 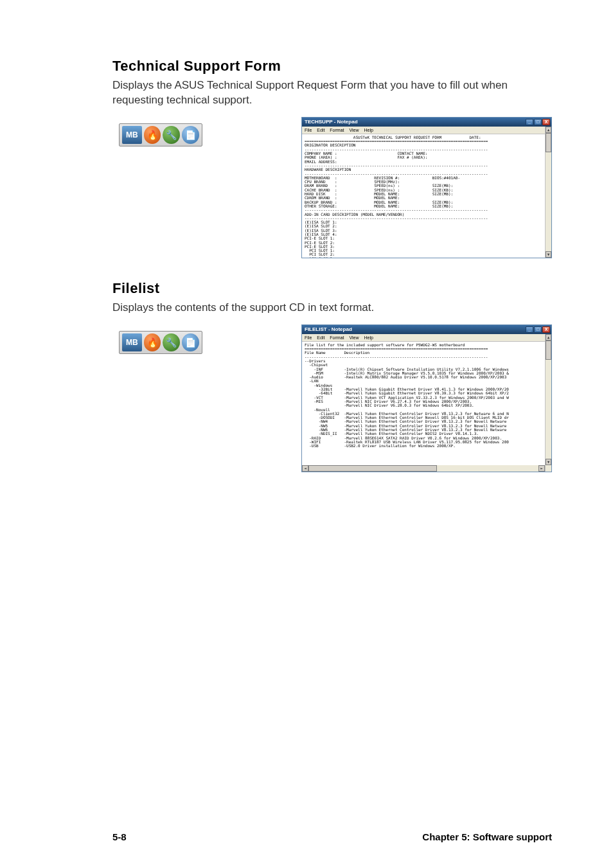 I want to click on window-title: TECHSUPP - Notepad, so click(x=332, y=122).